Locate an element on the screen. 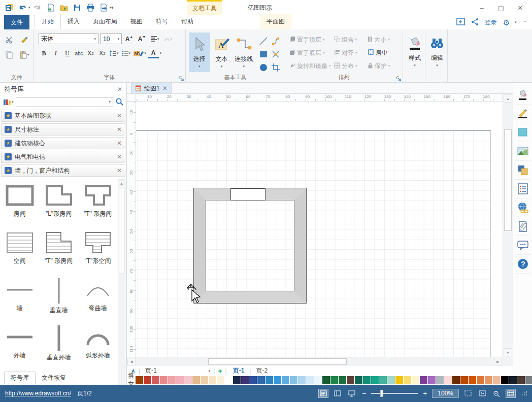 The width and height of the screenshot is (532, 402). add-page-button: + is located at coordinates (220, 371).